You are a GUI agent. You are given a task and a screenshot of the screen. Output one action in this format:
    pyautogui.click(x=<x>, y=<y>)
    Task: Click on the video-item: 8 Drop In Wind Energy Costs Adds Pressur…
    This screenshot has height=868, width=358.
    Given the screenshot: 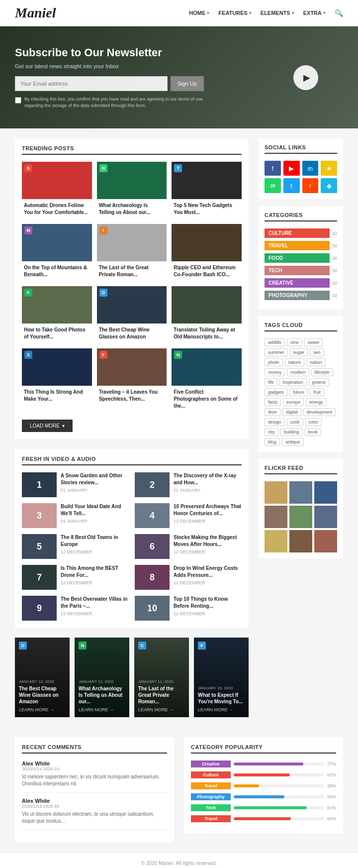 What is the action you would take?
    pyautogui.click(x=188, y=577)
    